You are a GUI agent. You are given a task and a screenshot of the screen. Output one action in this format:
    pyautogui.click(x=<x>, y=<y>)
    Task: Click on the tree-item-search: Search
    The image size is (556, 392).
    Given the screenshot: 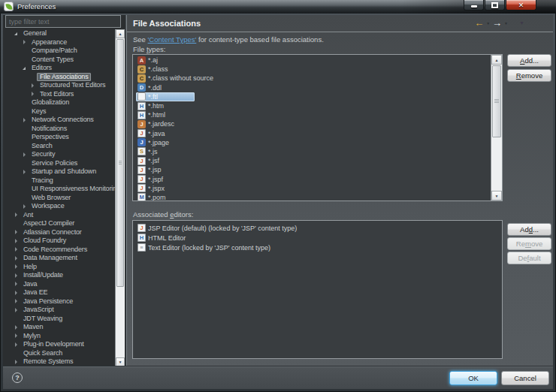 What is the action you would take?
    pyautogui.click(x=59, y=146)
    